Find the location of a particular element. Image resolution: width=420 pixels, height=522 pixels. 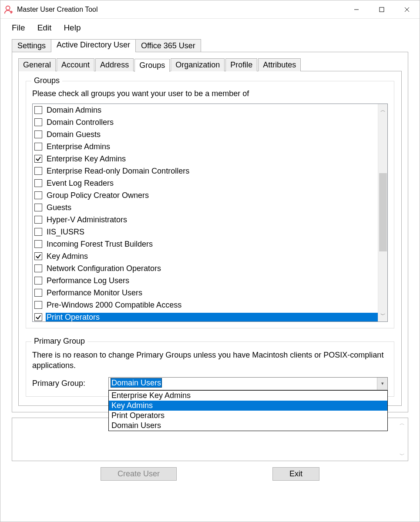

dropdown-option: Domain Users is located at coordinates (248, 425).